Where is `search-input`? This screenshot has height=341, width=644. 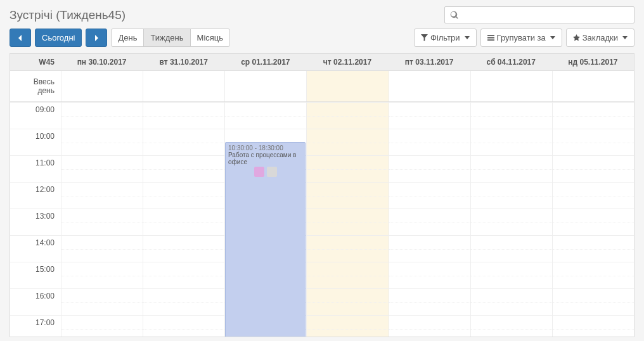 search-input is located at coordinates (545, 15).